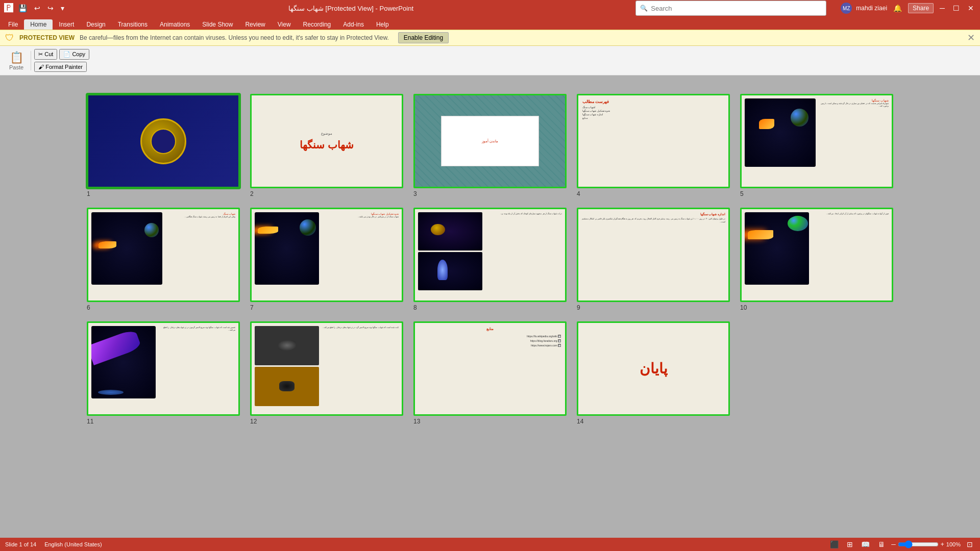  I want to click on quick-access-toolbar: 🅿 💾 ↩ ↪ ▾, so click(35, 8).